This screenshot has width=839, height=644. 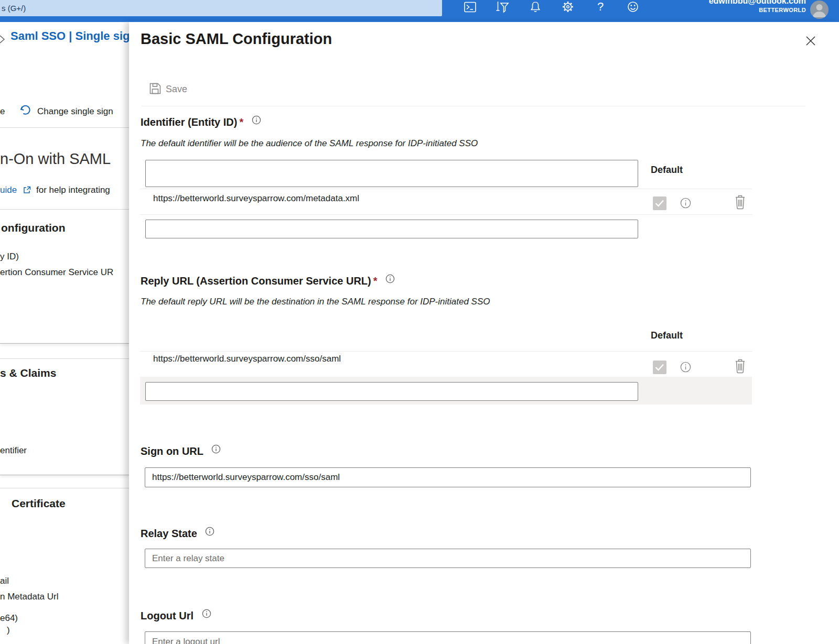 I want to click on reply-row-delete-icon, so click(x=740, y=367).